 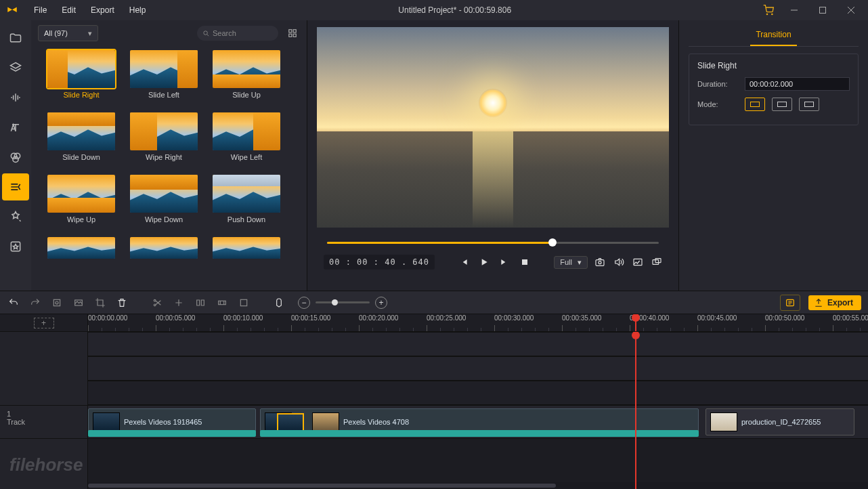 I want to click on next-frame-button, so click(x=504, y=262).